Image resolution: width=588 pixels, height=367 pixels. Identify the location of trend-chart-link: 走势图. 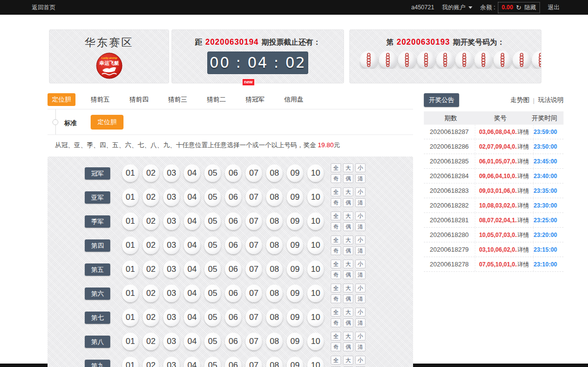
(520, 100).